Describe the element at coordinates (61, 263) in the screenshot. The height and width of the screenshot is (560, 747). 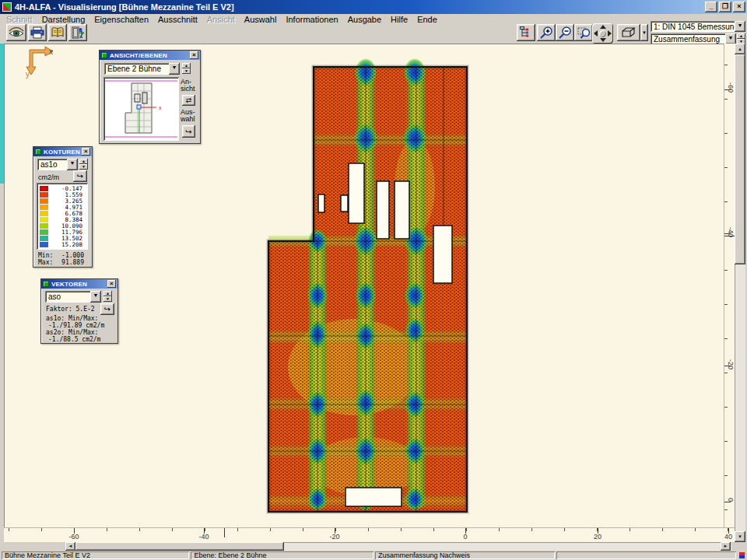
I see `contour-max-row: Max: 91.889` at that location.